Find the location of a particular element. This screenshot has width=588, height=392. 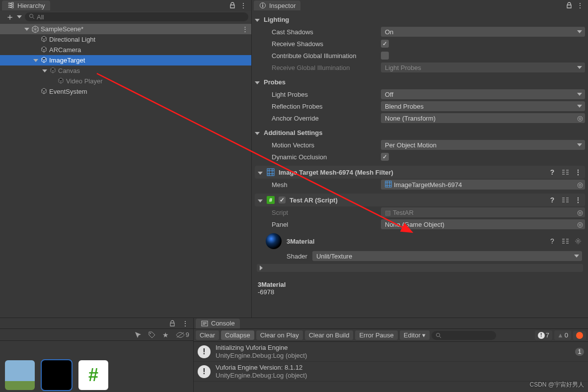

watermark: CSDN @宇宙好男人 is located at coordinates (557, 385).